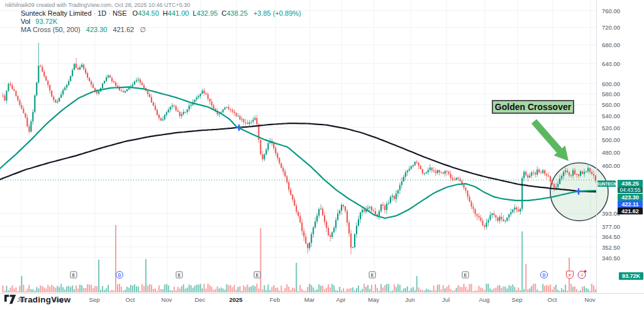 Image resolution: width=644 pixels, height=310 pixels. What do you see at coordinates (410, 299) in the screenshot?
I see `time-axis-month-label: Jun` at bounding box center [410, 299].